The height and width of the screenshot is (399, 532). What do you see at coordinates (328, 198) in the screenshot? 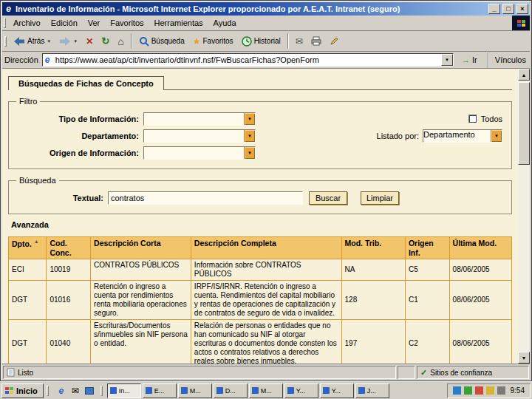
I see `buscar-button: Buscar` at bounding box center [328, 198].